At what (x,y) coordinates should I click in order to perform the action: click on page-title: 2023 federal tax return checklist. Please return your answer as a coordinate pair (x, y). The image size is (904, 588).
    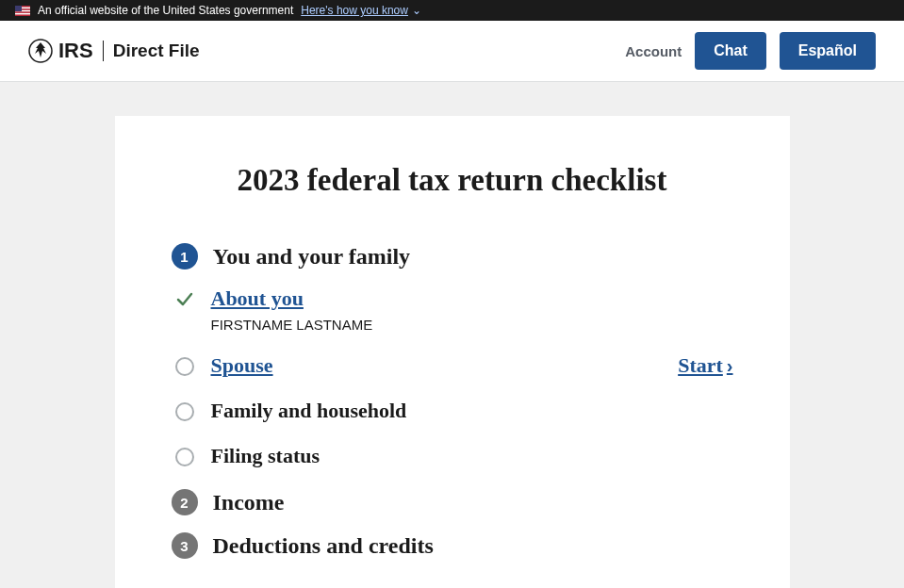
    Looking at the image, I should click on (452, 181).